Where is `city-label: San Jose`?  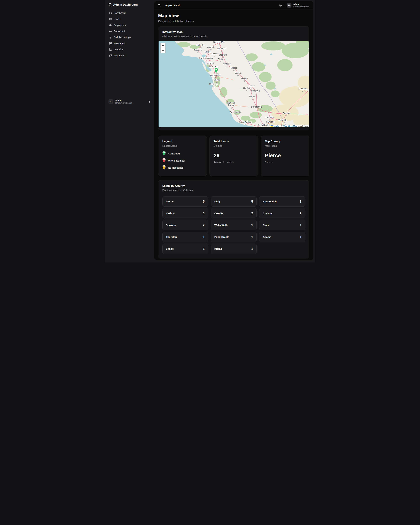 city-label: San Jose is located at coordinates (213, 67).